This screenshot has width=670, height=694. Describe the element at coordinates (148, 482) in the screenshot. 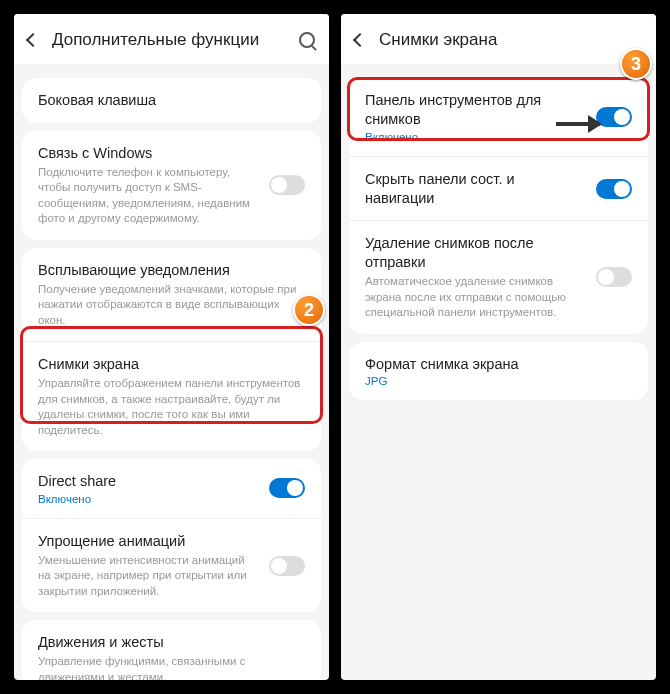

I see `item-title: Direct share` at that location.